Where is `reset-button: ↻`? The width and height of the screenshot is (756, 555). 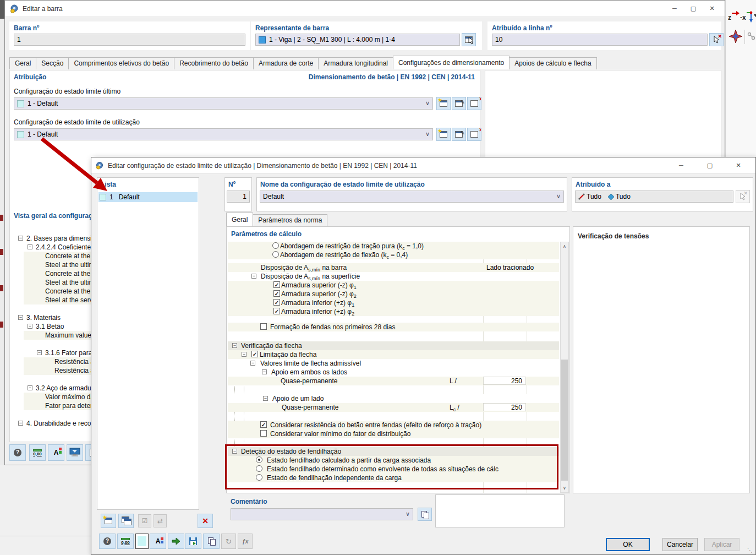
reset-button: ↻ is located at coordinates (229, 541).